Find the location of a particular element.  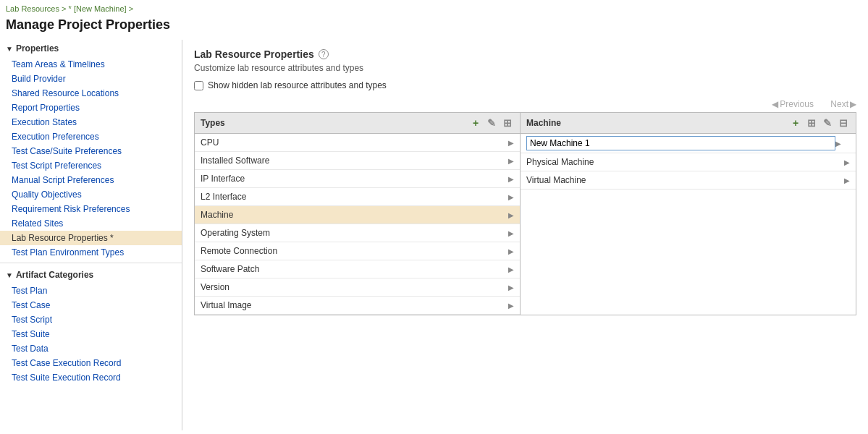

show-hidden-row: Show hidden lab resource attributes and … is located at coordinates (526, 85).